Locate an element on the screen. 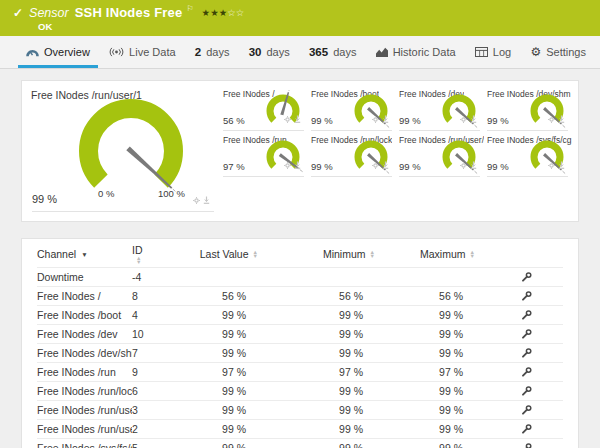 The height and width of the screenshot is (448, 600). channel-name: Downtime is located at coordinates (84, 277).